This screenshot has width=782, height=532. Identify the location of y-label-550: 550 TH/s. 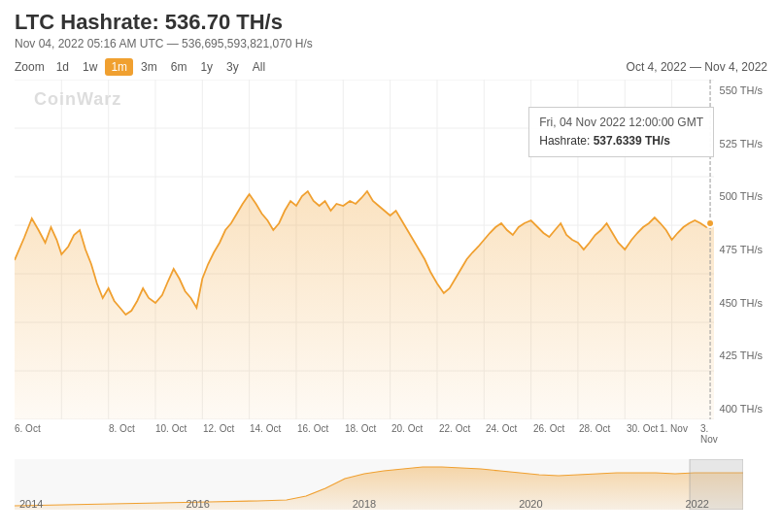
(738, 90).